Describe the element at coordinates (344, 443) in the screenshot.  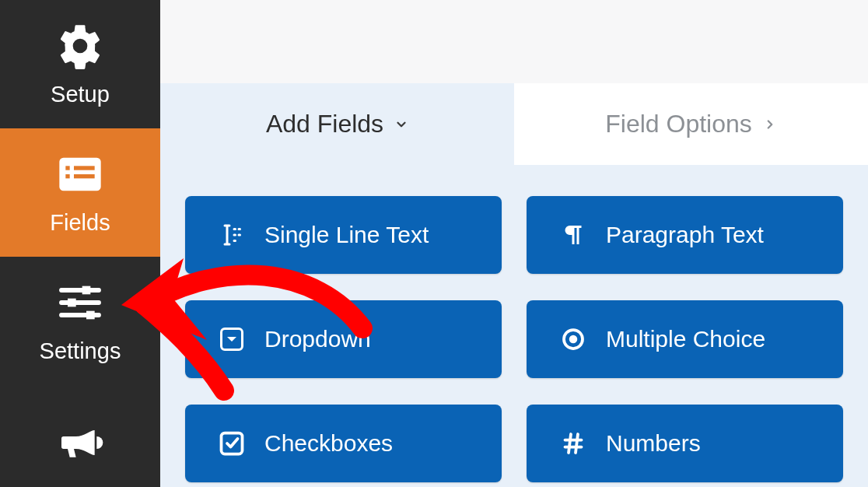
I see `field-checkboxes: Checkboxes` at that location.